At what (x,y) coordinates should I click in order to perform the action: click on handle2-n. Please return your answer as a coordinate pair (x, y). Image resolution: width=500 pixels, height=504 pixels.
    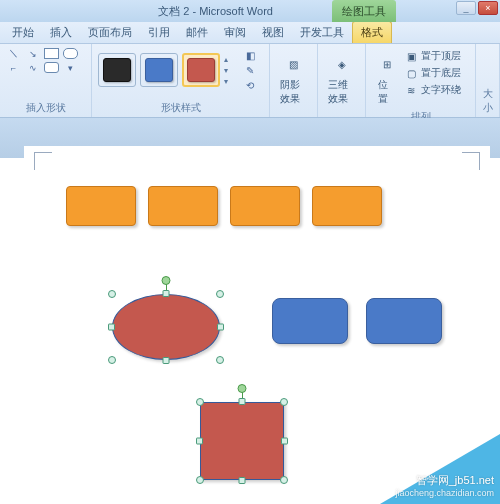
    Looking at the image, I should click on (242, 402).